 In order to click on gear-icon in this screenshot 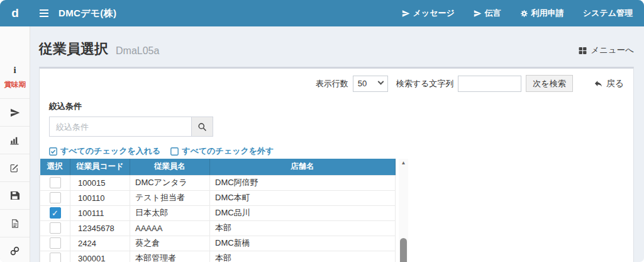, I will do `click(525, 14)`.